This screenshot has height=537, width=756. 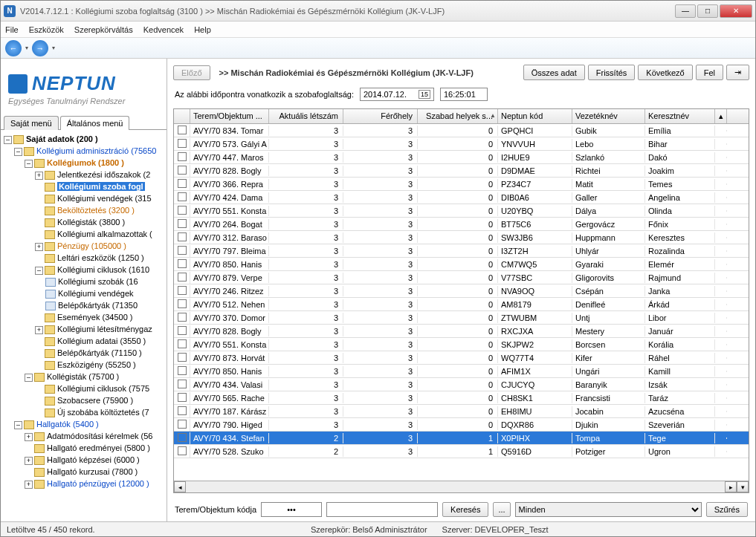 I want to click on tree-item: Pénzügy (105000 ), so click(x=92, y=246).